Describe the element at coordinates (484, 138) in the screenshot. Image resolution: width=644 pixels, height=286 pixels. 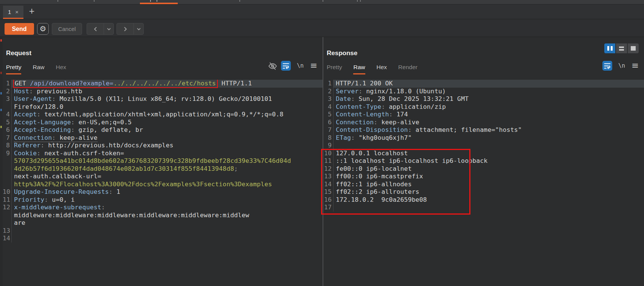
I see `editor-row: 8ETag: "khg0ouq6xjh7"` at that location.